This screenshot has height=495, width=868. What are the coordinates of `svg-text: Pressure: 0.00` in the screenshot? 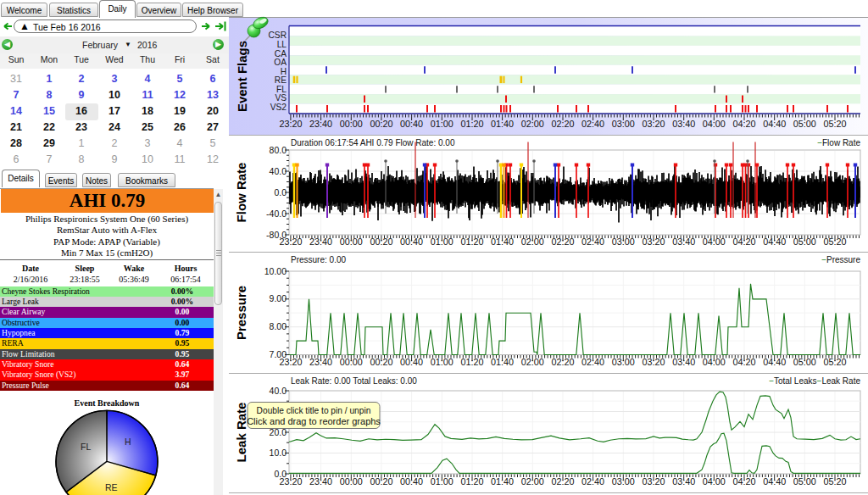 It's located at (319, 259).